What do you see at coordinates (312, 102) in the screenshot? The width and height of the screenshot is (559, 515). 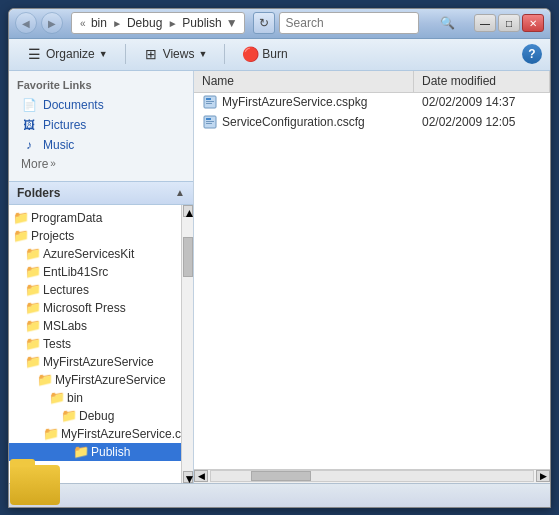 I see `file-name-cell: MyFirstAzureService.cspkg` at bounding box center [312, 102].